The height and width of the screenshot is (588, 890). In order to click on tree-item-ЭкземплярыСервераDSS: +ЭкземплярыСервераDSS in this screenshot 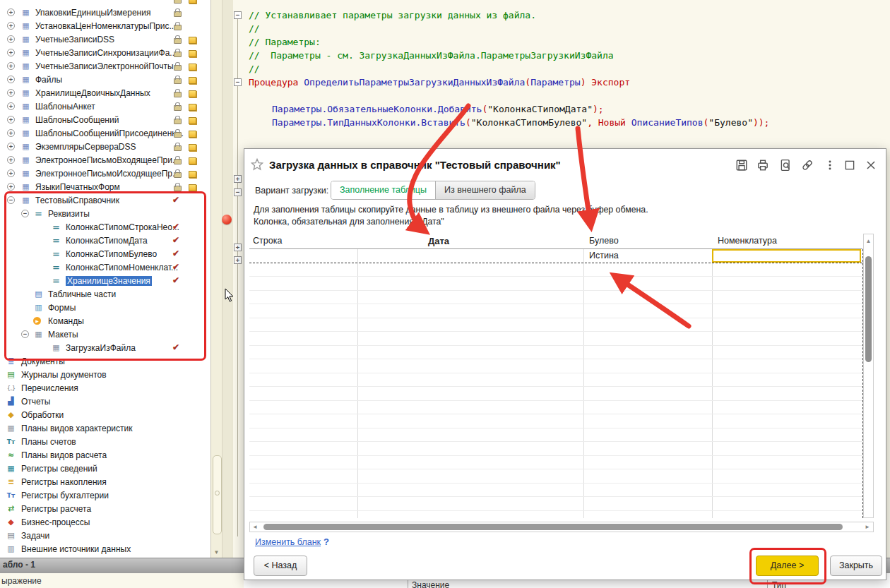, I will do `click(105, 147)`.